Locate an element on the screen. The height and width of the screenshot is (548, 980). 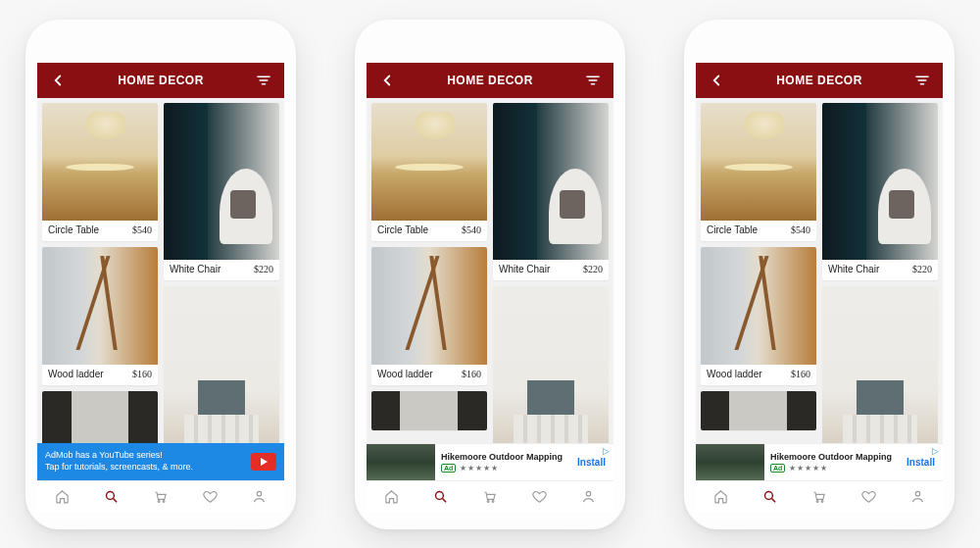
ad-banner-youtube: AdMob has a YouTube series! Tap for tuto… is located at coordinates (161, 462).